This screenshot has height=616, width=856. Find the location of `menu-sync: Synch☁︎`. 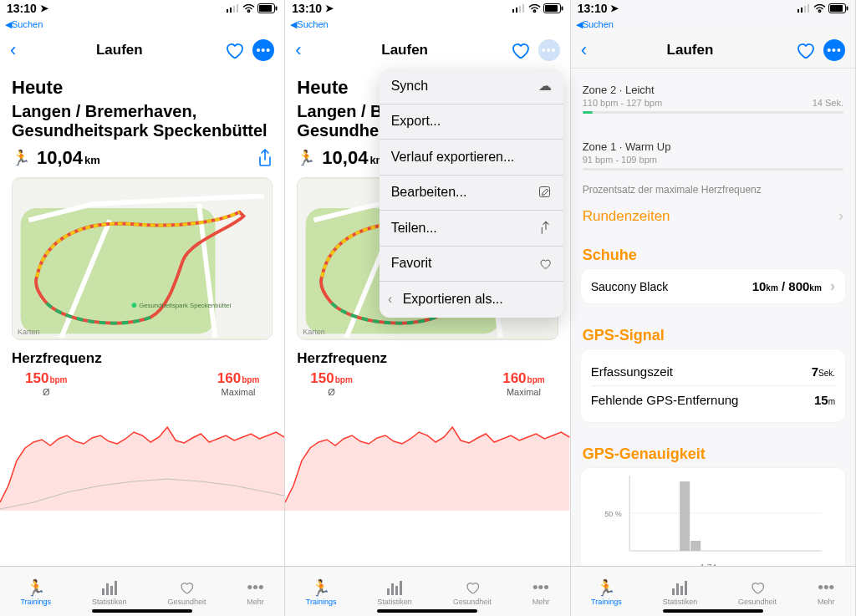

menu-sync: Synch☁︎ is located at coordinates (471, 87).